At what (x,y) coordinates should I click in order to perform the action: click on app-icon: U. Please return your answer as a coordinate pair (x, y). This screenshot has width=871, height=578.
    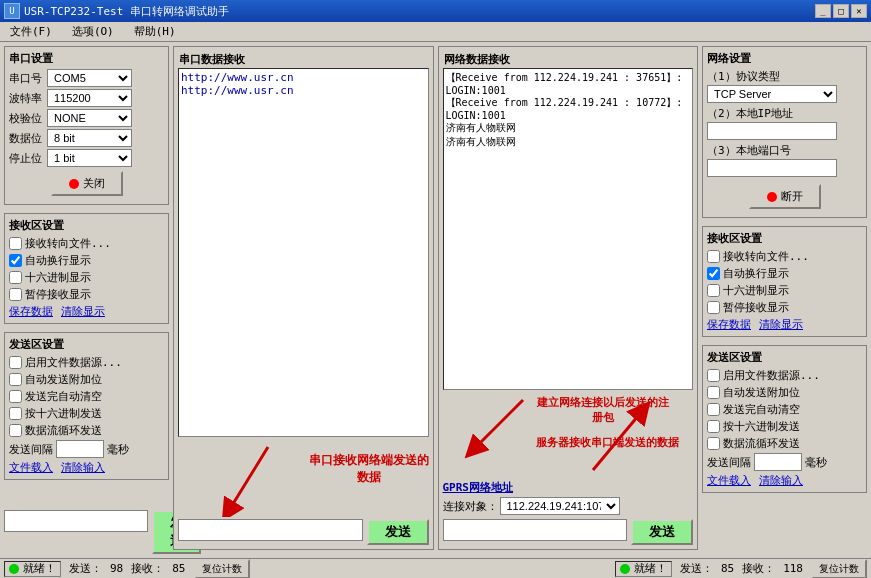
    Looking at the image, I should click on (12, 11).